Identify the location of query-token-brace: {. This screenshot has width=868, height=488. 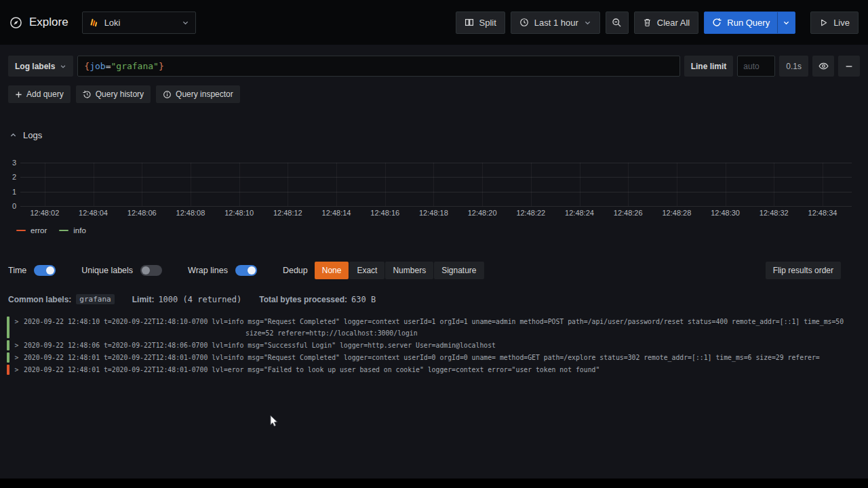
(87, 66).